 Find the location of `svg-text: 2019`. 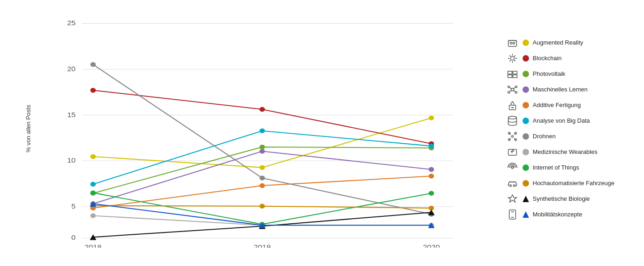

svg-text: 2019 is located at coordinates (262, 245).